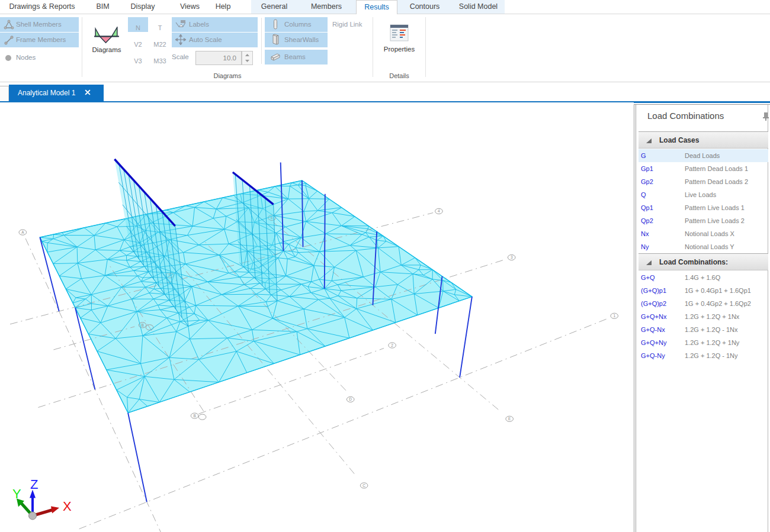 This screenshot has height=532, width=770. I want to click on svg-text: 2, so click(392, 346).